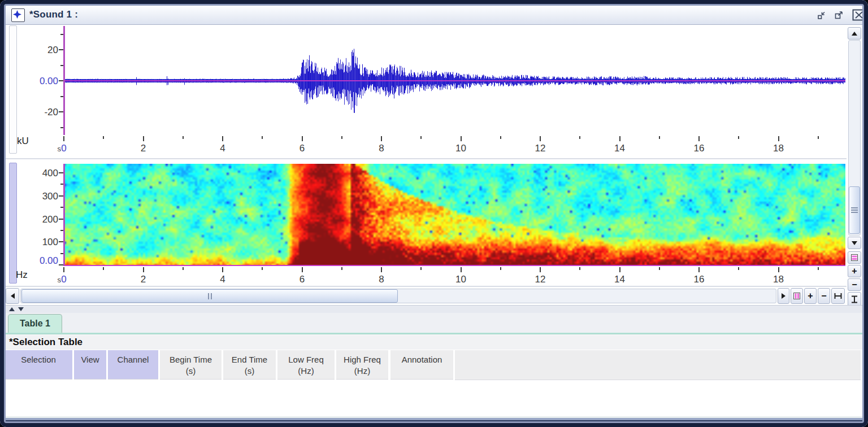  I want to click on selection-table-body, so click(434, 398).